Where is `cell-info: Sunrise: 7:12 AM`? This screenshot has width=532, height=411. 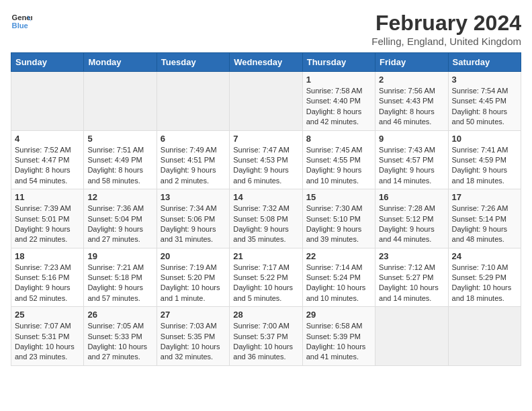
cell-info: Sunrise: 7:12 AM is located at coordinates (411, 267).